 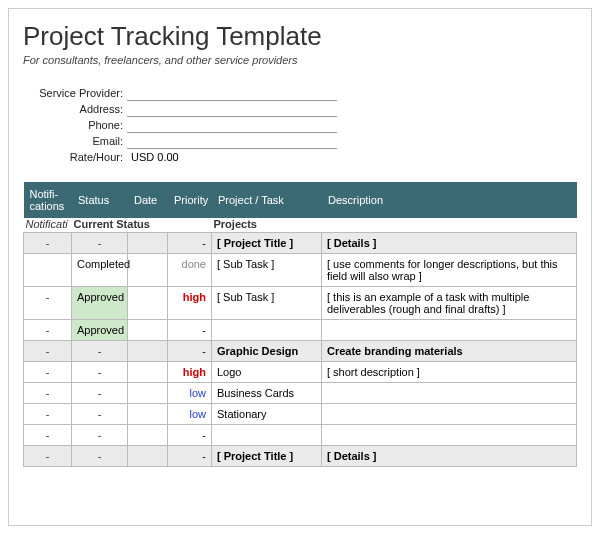 I want to click on header-notifications: Notifi-cations, so click(x=48, y=200).